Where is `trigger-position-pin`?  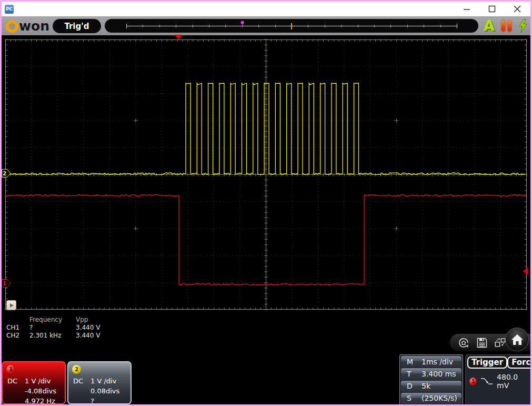
trigger-position-pin is located at coordinates (242, 22).